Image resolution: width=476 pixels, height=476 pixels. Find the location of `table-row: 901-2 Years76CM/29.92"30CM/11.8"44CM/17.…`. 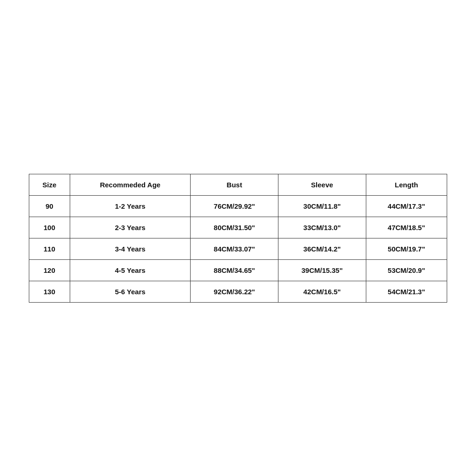

table-row: 901-2 Years76CM/29.92"30CM/11.8"44CM/17.… is located at coordinates (238, 206).